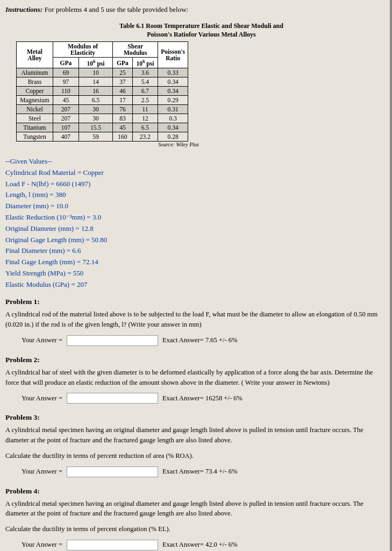 This screenshot has height=551, width=392. What do you see at coordinates (113, 144) in the screenshot?
I see `table-source: Source: Wiley Plus` at bounding box center [113, 144].